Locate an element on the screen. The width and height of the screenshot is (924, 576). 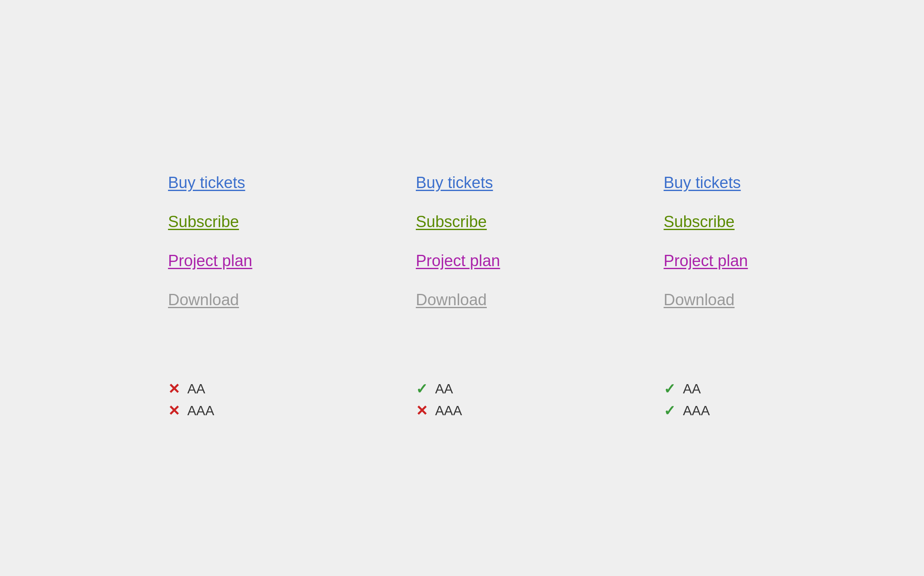
accessibility-row-aaa-2: ✕AAA is located at coordinates (462, 411).